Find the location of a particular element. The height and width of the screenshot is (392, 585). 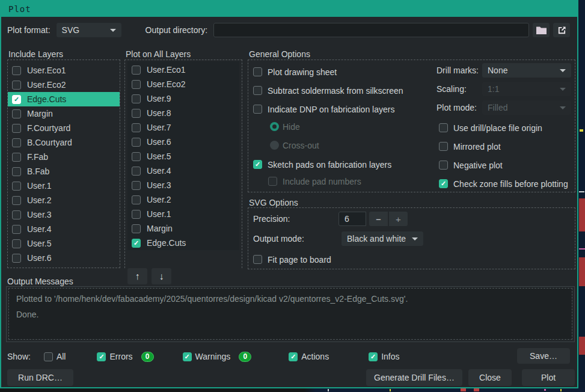

check-zone-fills-checkbox is located at coordinates (444, 184).